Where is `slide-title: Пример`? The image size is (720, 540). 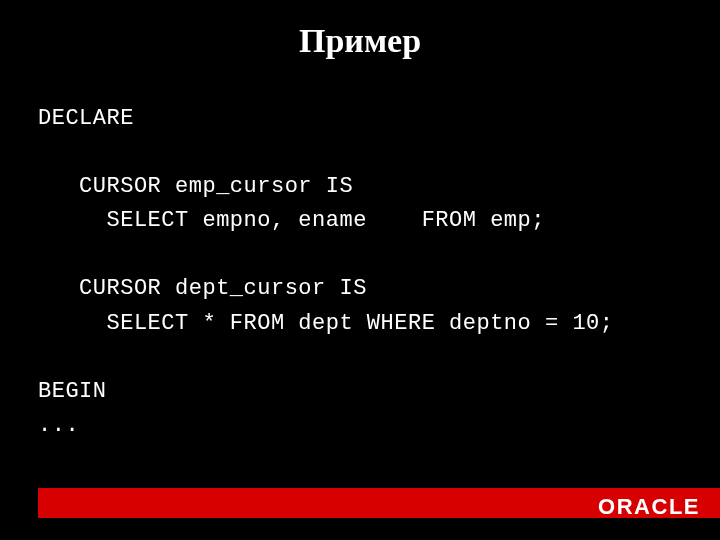 slide-title: Пример is located at coordinates (360, 30).